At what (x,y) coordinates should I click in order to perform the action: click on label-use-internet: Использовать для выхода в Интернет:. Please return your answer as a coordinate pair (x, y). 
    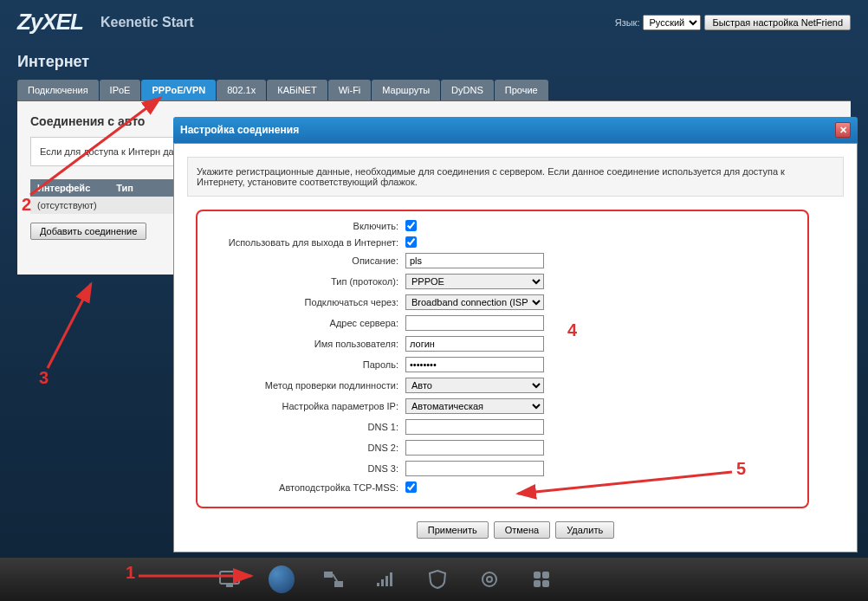
    Looking at the image, I should click on (306, 242).